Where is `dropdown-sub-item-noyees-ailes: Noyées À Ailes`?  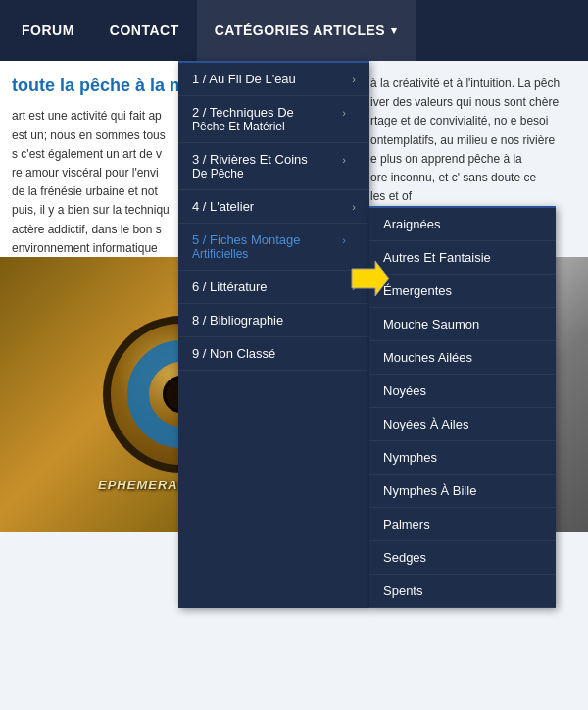 dropdown-sub-item-noyees-ailes: Noyées À Ailes is located at coordinates (463, 425).